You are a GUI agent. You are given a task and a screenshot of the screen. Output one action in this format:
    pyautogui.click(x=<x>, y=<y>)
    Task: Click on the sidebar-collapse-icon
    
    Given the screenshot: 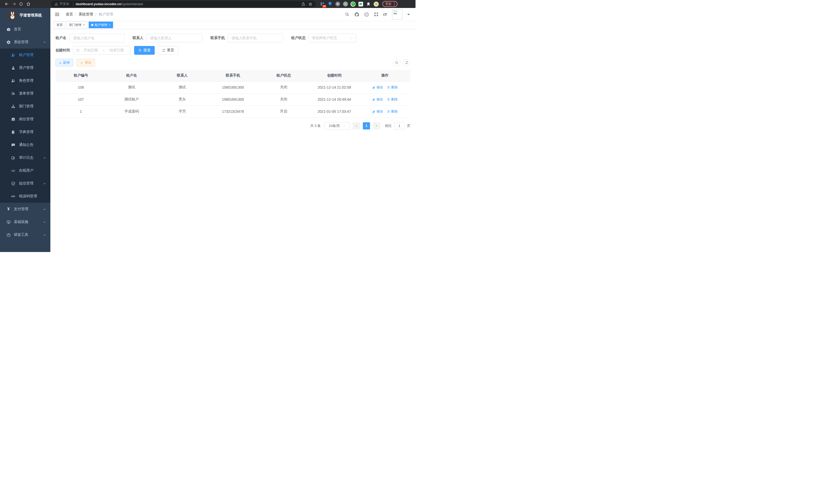 What is the action you would take?
    pyautogui.click(x=57, y=14)
    